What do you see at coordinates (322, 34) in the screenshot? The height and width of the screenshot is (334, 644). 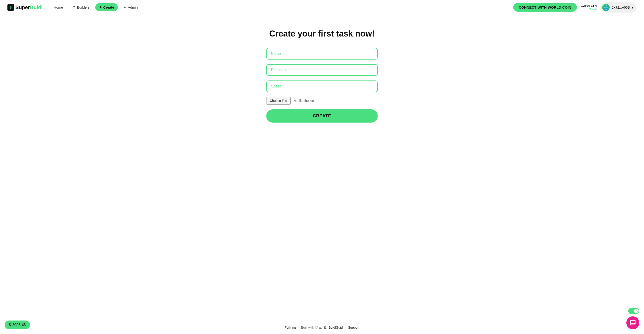 I see `page-title: Create your first task now!` at bounding box center [322, 34].